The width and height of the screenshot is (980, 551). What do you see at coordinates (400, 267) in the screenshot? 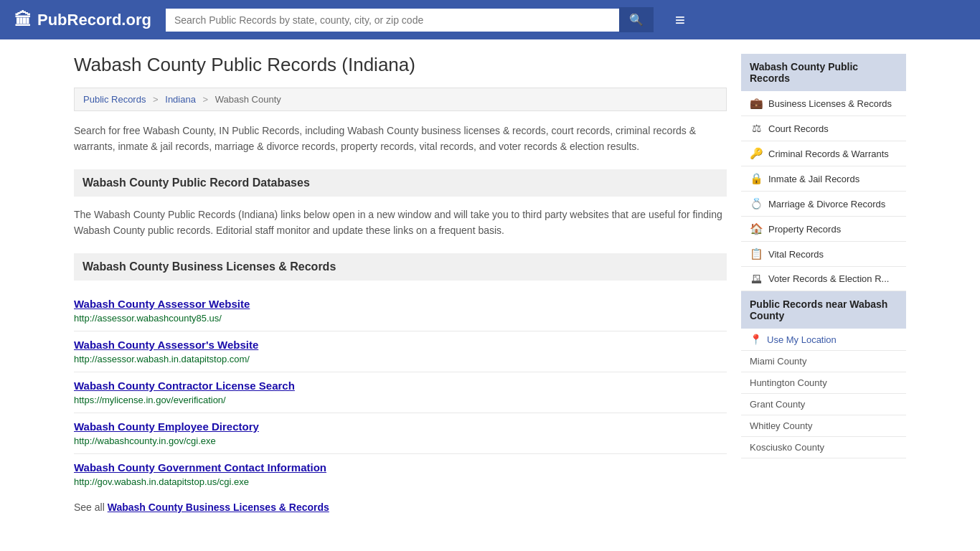
I see `business-section-header: Wabash County Business Licenses & Record…` at bounding box center [400, 267].